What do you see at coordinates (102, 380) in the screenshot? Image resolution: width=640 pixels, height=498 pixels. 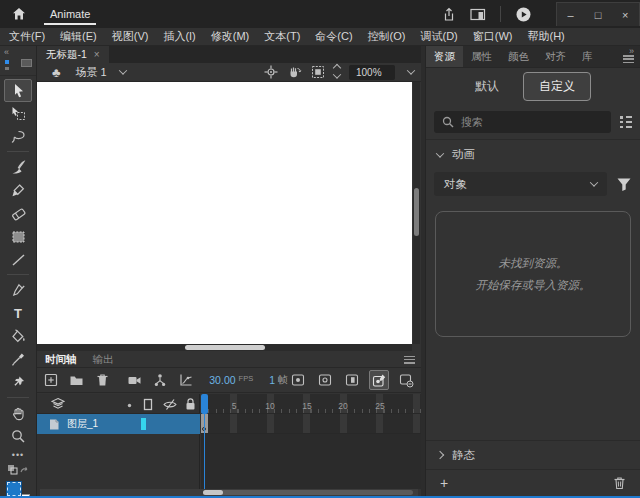 I see `delete-layer-button` at bounding box center [102, 380].